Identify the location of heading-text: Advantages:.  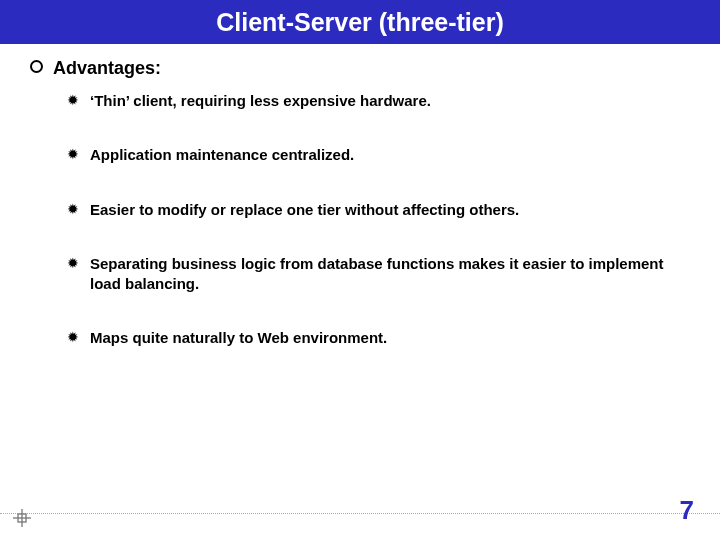
(107, 68).